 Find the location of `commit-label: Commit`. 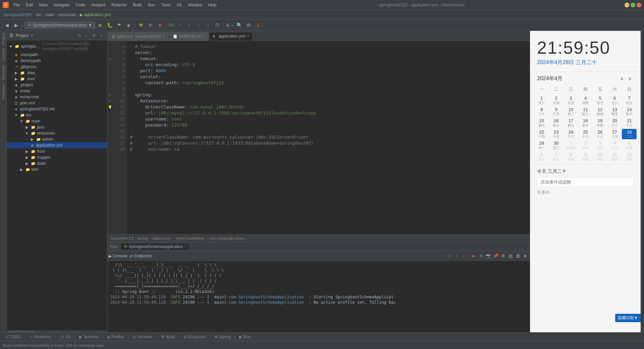

commit-label: Commit is located at coordinates (3, 55).